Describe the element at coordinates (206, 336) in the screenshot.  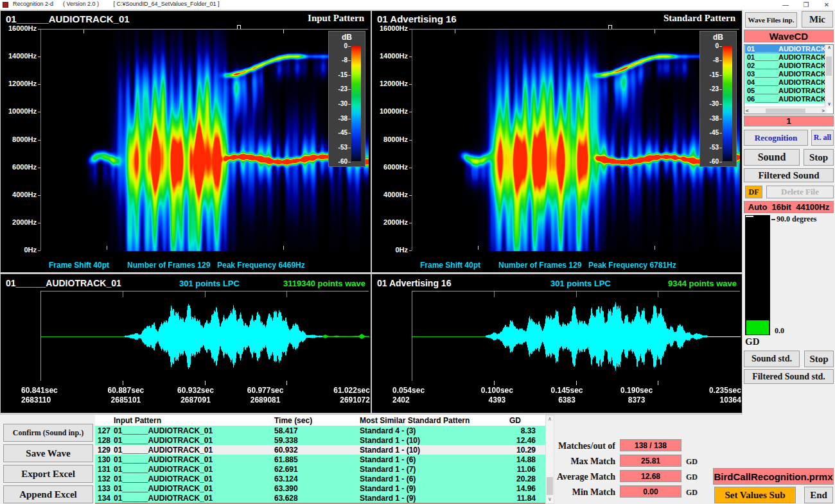
I see `input-waveform-canvas` at that location.